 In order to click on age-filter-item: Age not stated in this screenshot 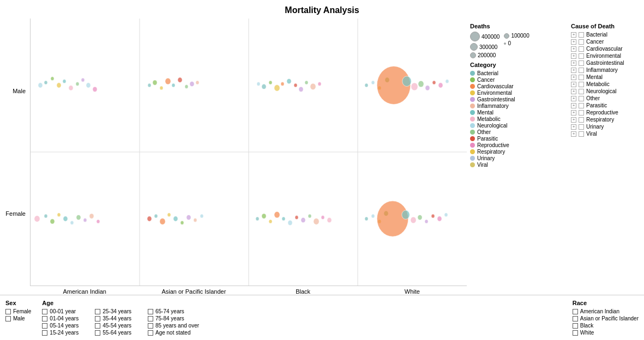, I will do `click(173, 332)`.